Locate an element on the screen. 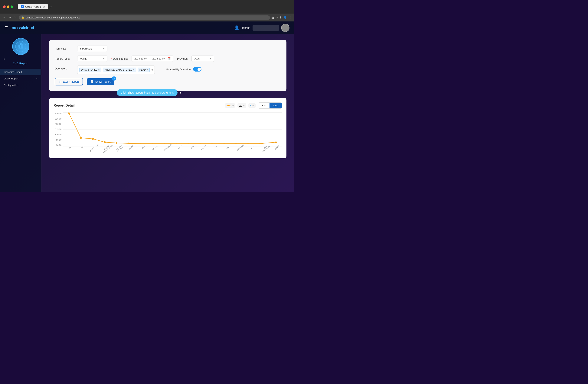  sidebar: ◁ C4C Report Generate Report Query Repor… is located at coordinates (21, 113).